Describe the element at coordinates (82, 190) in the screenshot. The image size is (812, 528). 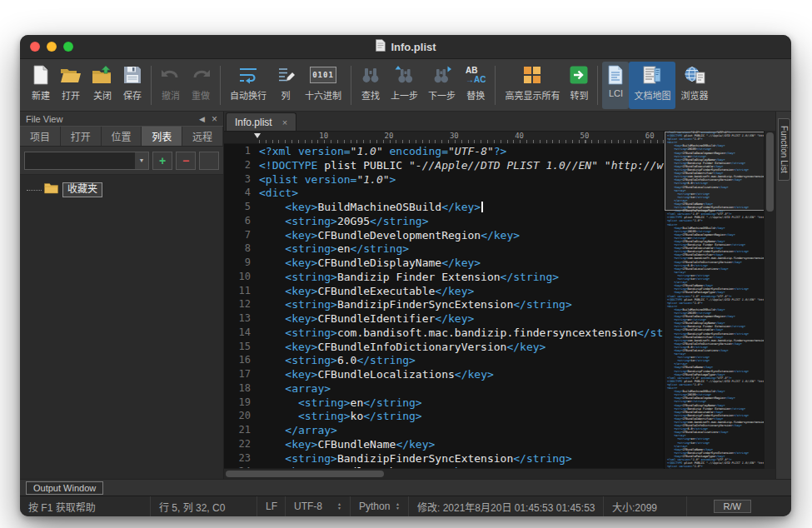
I see `tree-item-label: 收藏夹` at that location.